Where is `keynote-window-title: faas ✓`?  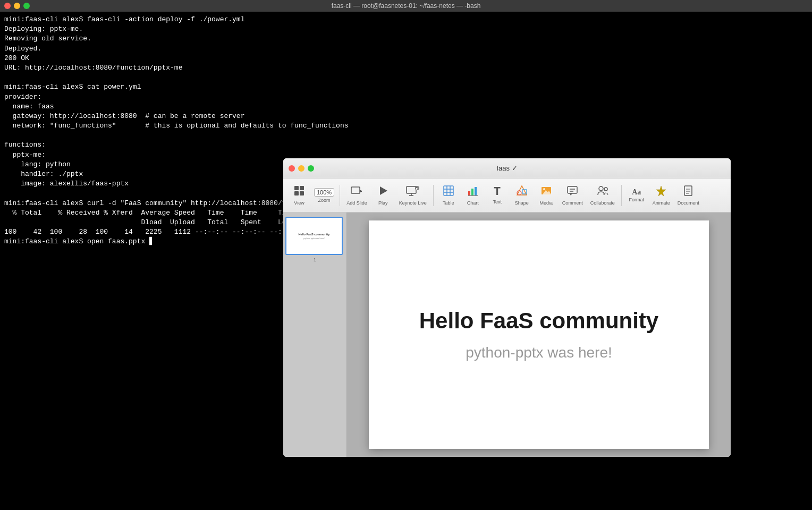 keynote-window-title: faas ✓ is located at coordinates (507, 168).